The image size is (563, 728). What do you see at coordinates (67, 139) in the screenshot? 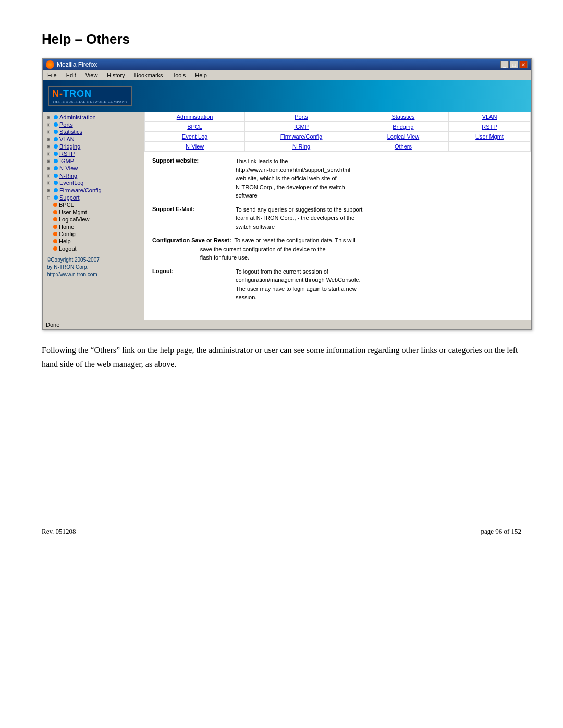
I see `sidebar-label-vlan: VLAN` at bounding box center [67, 139].